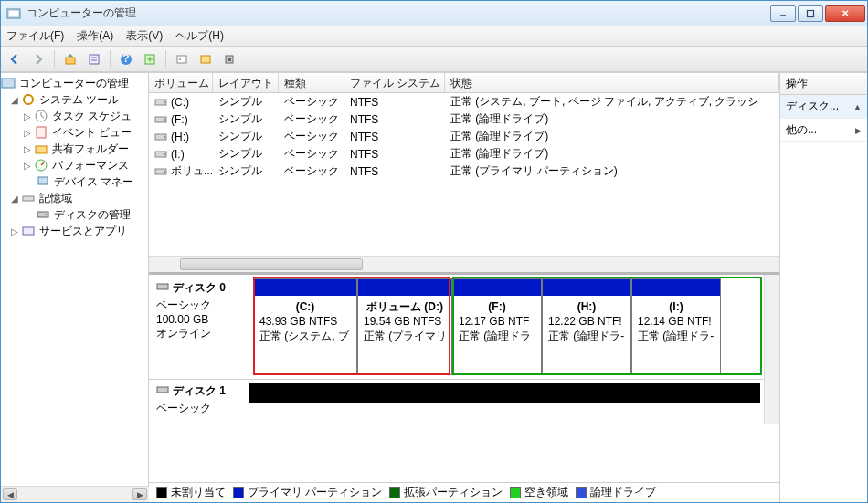 The height and width of the screenshot is (503, 868). I want to click on list-hscroll, so click(464, 264).